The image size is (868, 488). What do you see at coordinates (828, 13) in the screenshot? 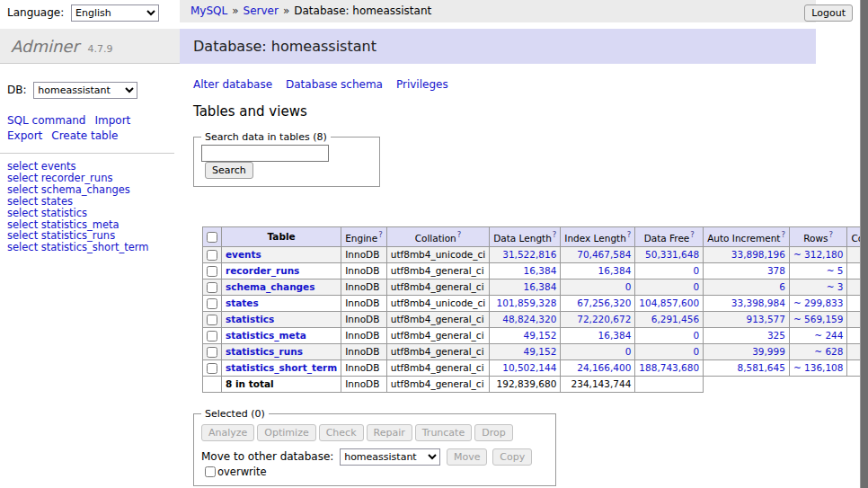
I see `logout-button: Logout` at bounding box center [828, 13].